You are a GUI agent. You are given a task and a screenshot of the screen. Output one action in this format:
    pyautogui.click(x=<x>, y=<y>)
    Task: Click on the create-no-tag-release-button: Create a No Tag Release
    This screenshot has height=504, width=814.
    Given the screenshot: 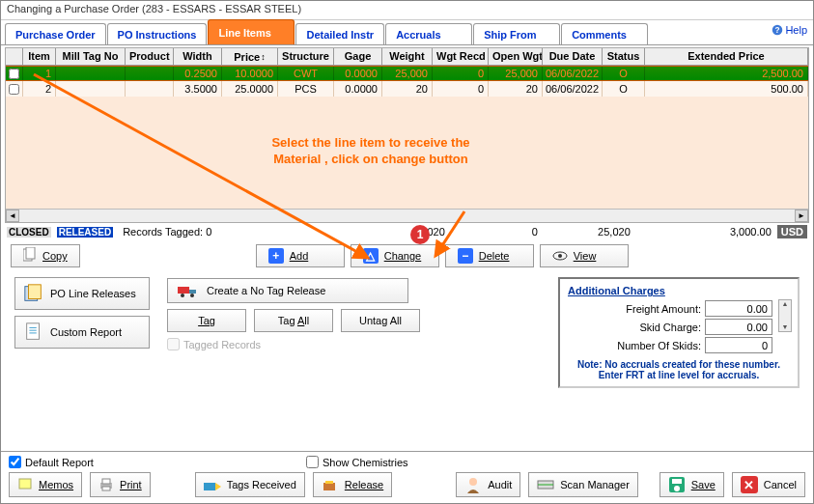 What is the action you would take?
    pyautogui.click(x=288, y=291)
    